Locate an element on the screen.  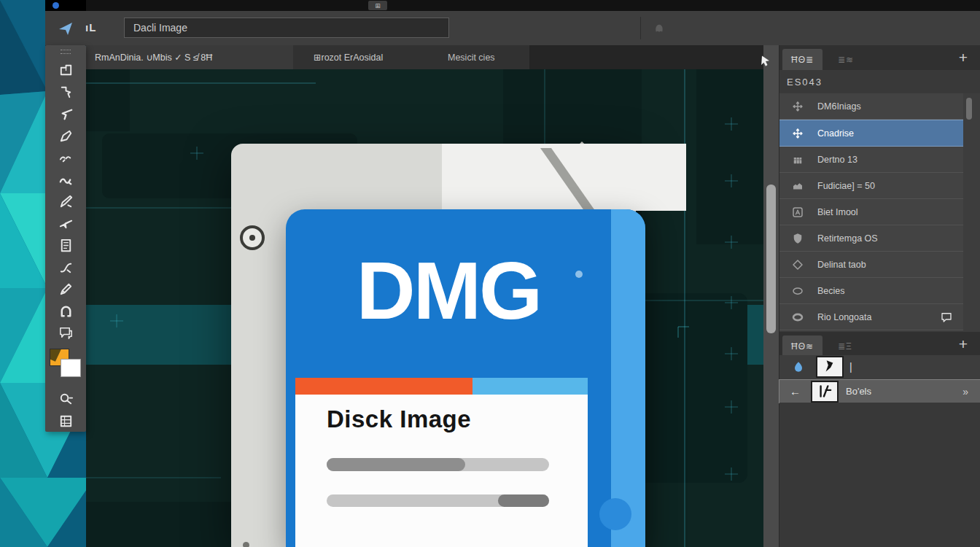
panel-grip is located at coordinates (66, 52).